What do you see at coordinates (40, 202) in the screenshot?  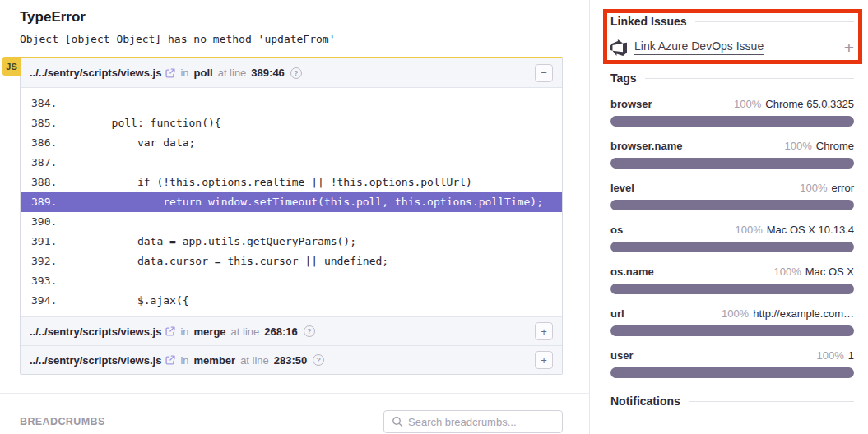 I see `line-number: 389.` at bounding box center [40, 202].